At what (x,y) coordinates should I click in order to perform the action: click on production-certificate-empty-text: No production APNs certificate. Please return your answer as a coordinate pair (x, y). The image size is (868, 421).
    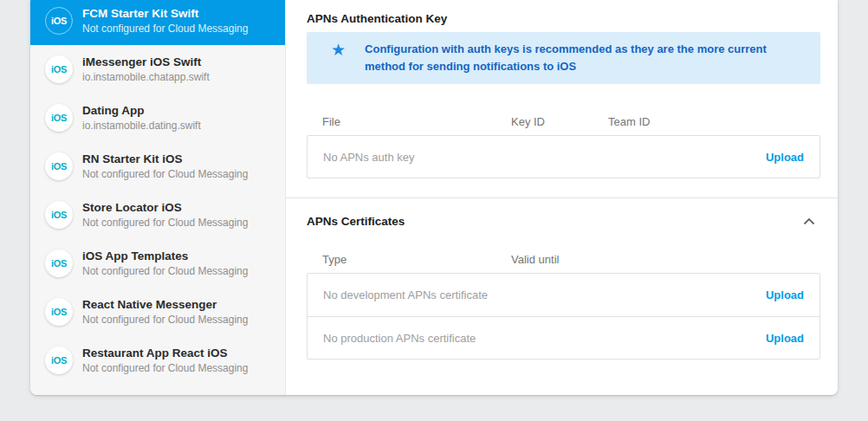
    Looking at the image, I should click on (544, 338).